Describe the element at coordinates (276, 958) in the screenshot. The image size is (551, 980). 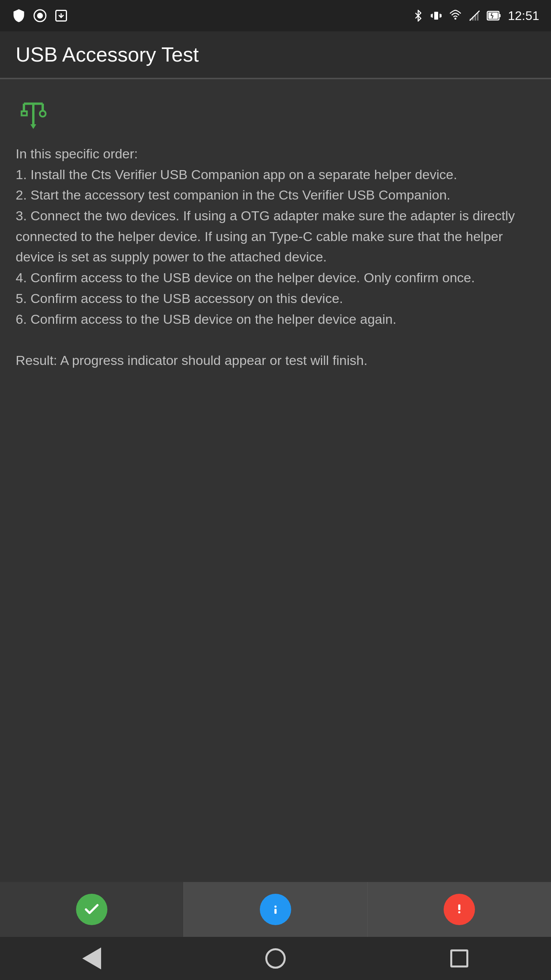
I see `home-button` at that location.